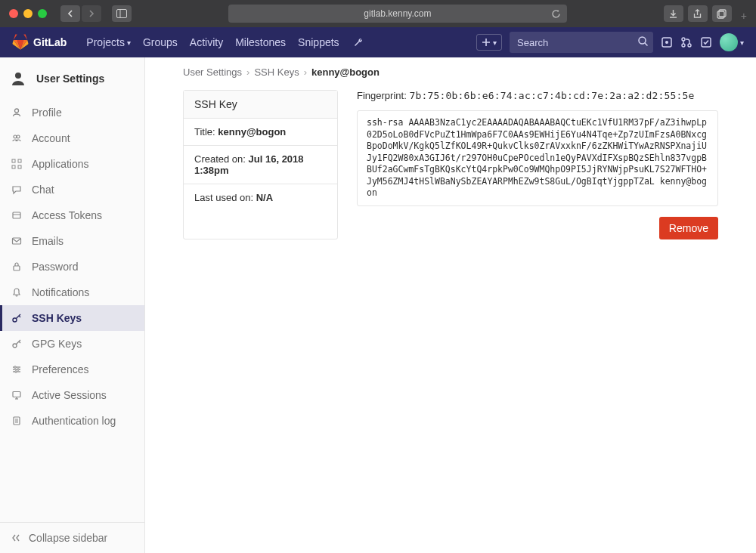 This screenshot has height=553, width=756. Describe the element at coordinates (68, 538) in the screenshot. I see `collapse-label: Collapse sidebar` at that location.